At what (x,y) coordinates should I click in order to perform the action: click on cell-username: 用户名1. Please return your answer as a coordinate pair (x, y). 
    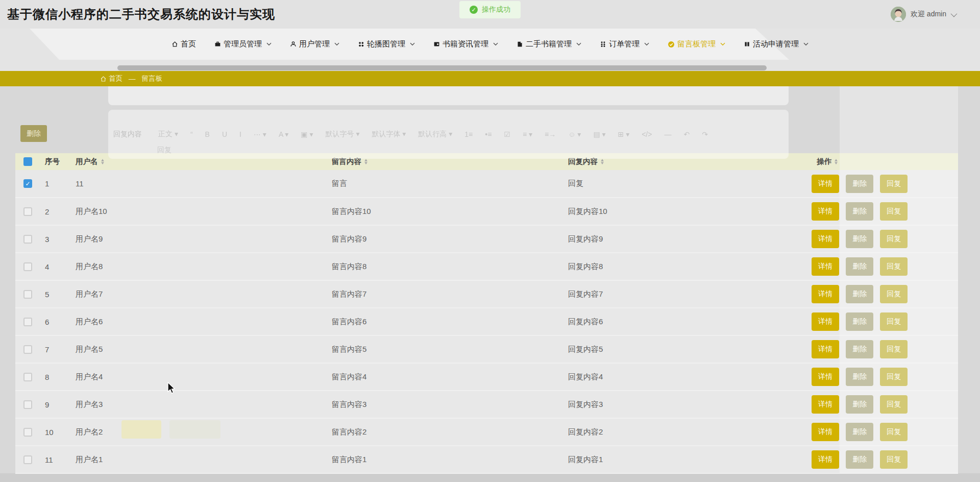
    Looking at the image, I should click on (199, 460).